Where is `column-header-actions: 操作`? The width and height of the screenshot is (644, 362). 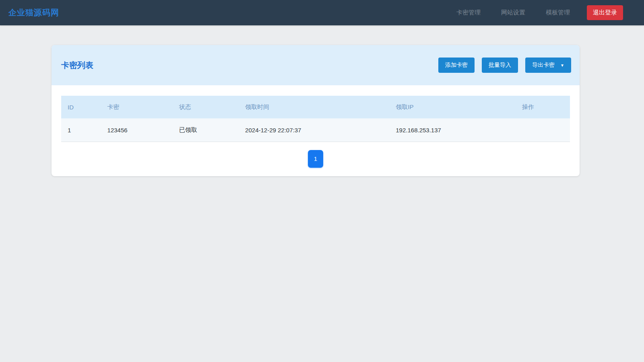 column-header-actions: 操作 is located at coordinates (543, 107).